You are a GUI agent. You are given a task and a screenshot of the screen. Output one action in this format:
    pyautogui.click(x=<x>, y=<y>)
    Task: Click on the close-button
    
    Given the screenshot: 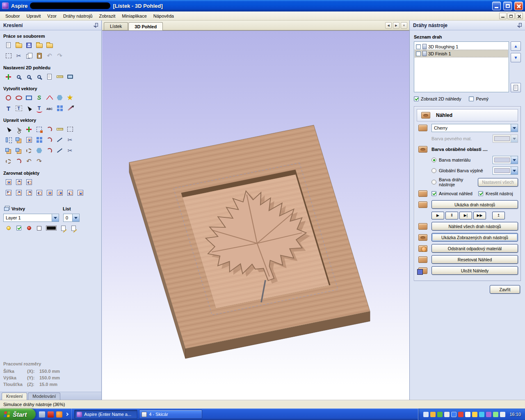 What is the action you would take?
    pyautogui.click(x=518, y=6)
    